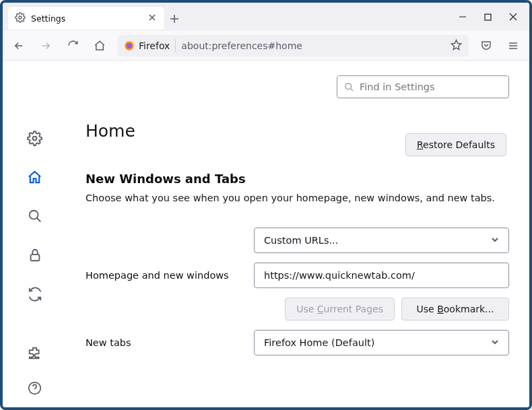 The height and width of the screenshot is (410, 532). I want to click on close-window-icon, so click(513, 17).